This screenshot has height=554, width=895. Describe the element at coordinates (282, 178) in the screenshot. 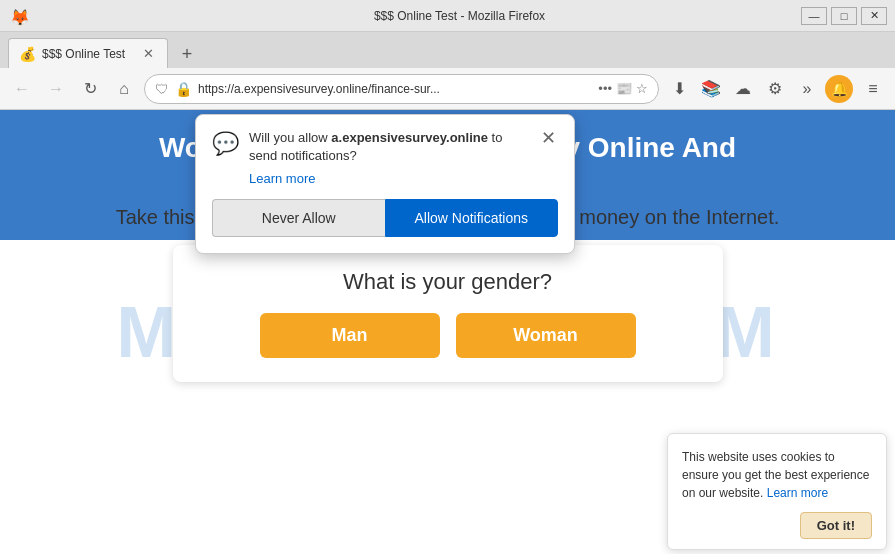

I see `notif-learn-more-link: Learn more` at that location.